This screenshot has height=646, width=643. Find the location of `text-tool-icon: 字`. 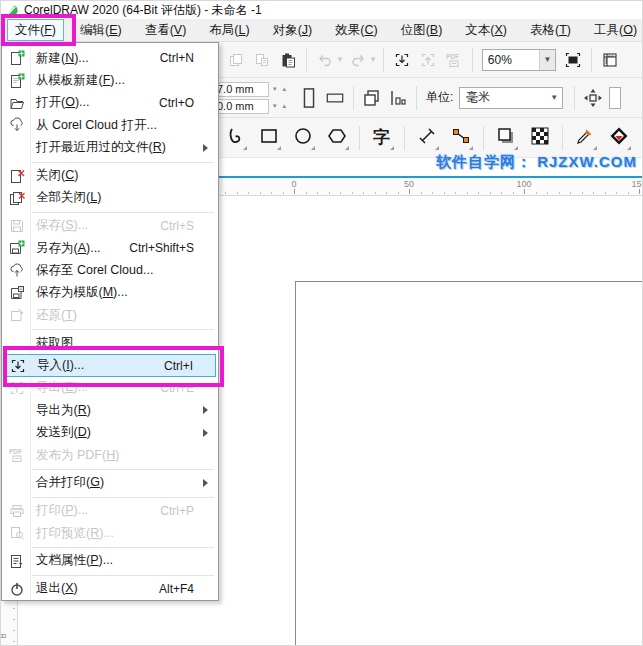

text-tool-icon: 字 is located at coordinates (382, 138).